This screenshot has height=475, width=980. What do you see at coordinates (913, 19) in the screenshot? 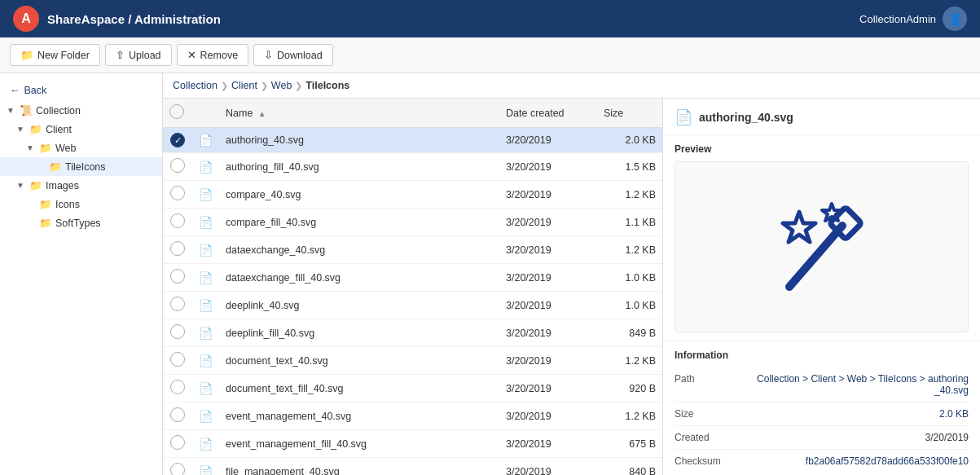
I see `header-right: CollectionAdmin 👤` at bounding box center [913, 19].